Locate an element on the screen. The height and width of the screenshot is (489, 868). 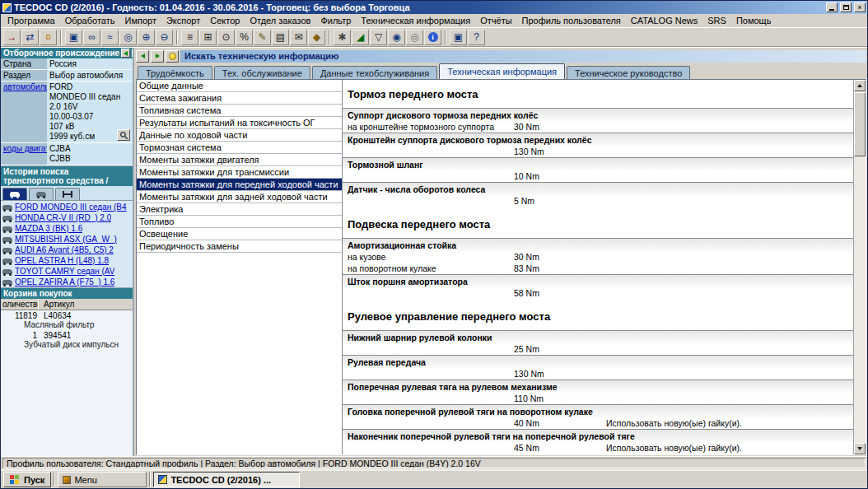
forward-button is located at coordinates (157, 56).